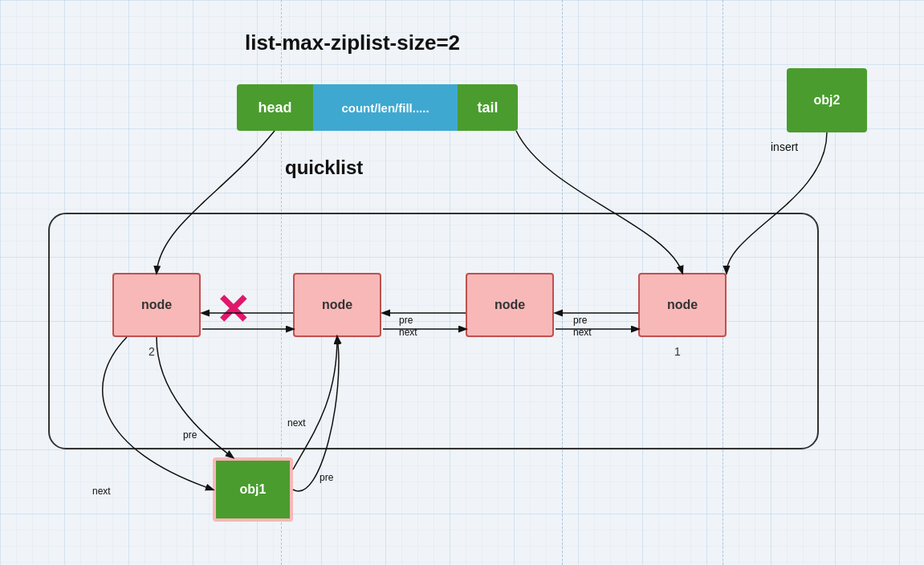 The width and height of the screenshot is (924, 565). What do you see at coordinates (337, 305) in the screenshot?
I see `node-box-2: node` at bounding box center [337, 305].